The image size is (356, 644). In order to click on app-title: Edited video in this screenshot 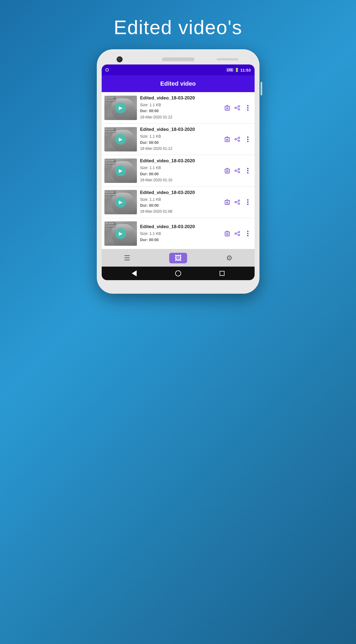, I will do `click(178, 83)`.